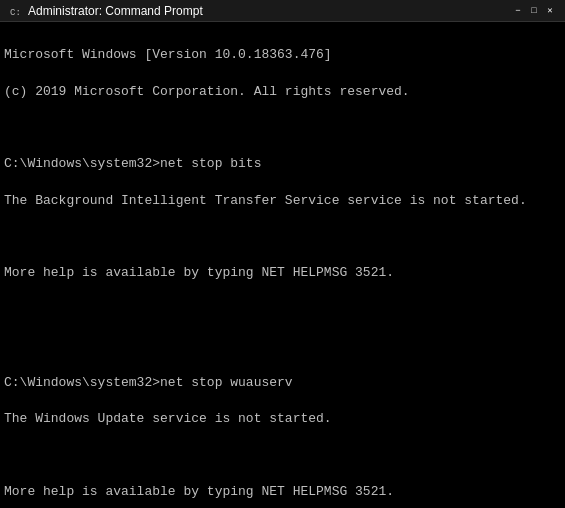 The width and height of the screenshot is (565, 508). Describe the element at coordinates (534, 11) in the screenshot. I see `maximize-button: □` at that location.